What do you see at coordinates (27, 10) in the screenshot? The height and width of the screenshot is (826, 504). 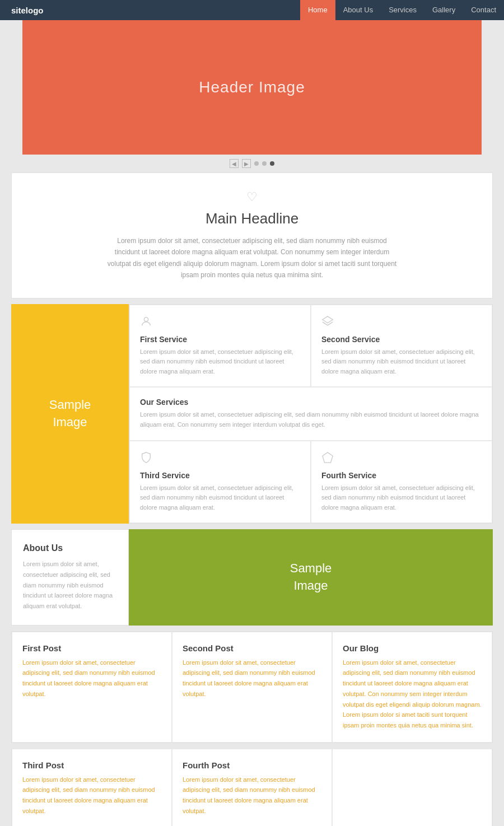 I see `site-logo: sitelogo` at bounding box center [27, 10].